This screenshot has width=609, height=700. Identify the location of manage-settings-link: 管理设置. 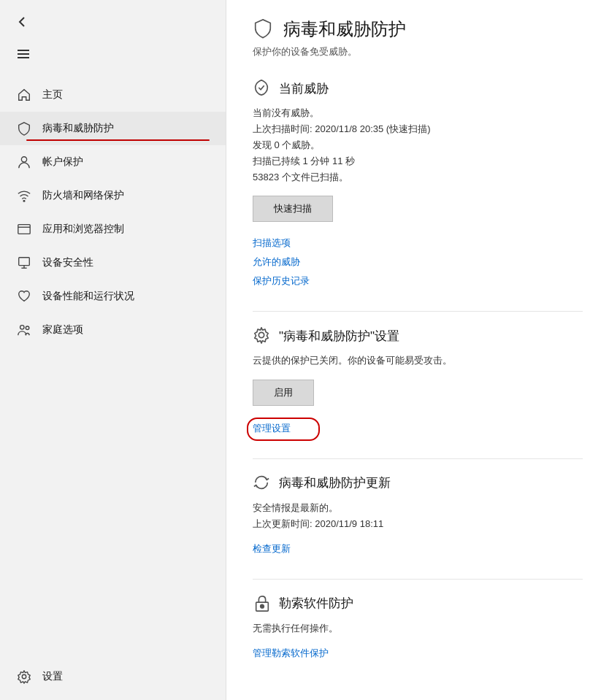
(272, 428).